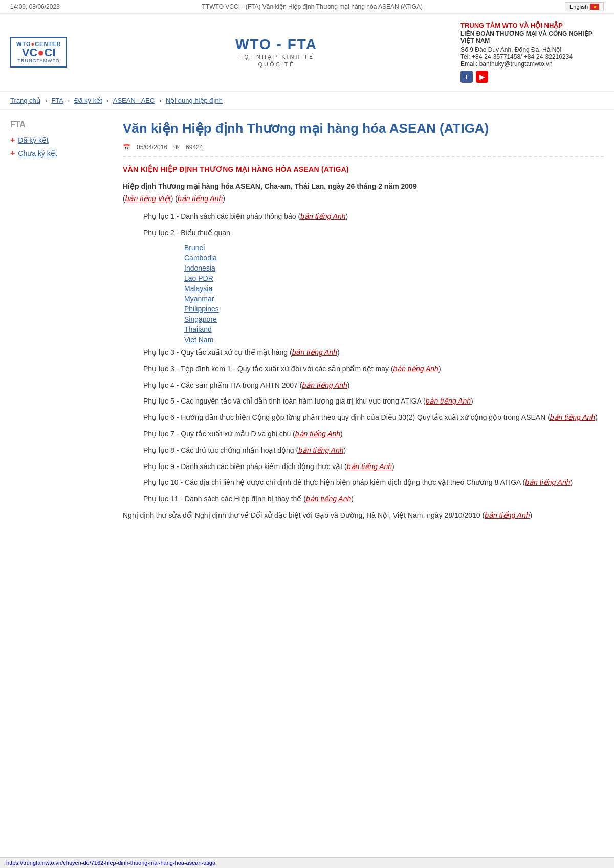  What do you see at coordinates (532, 50) in the screenshot?
I see `address: Số 9 Đào Duy Anh, Đống Đa, Hà Nội` at bounding box center [532, 50].